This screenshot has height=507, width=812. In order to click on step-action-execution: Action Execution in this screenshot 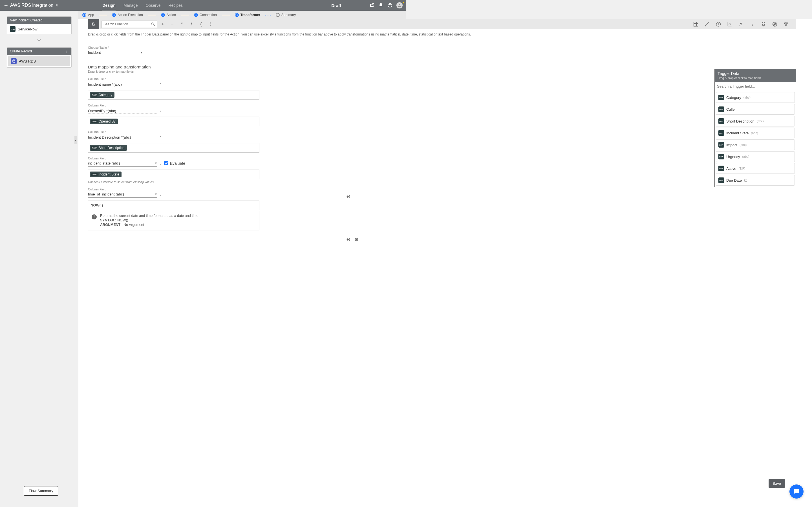, I will do `click(128, 15)`.